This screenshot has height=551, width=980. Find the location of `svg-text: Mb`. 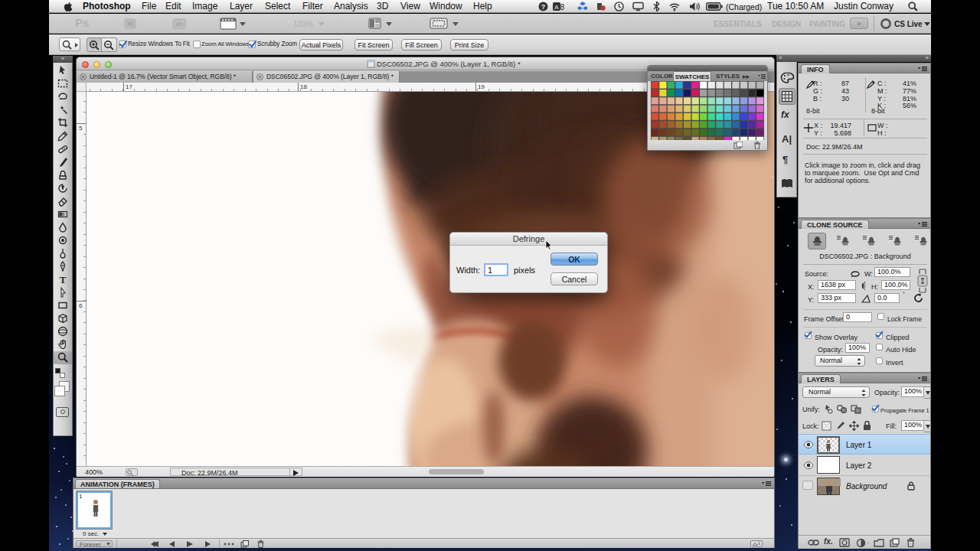

svg-text: Mb is located at coordinates (179, 24).